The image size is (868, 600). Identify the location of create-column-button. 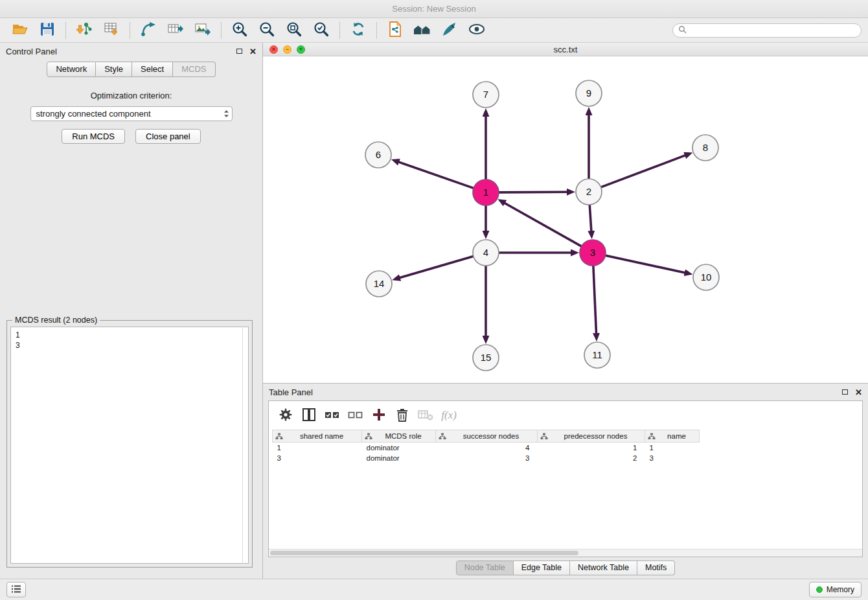
(379, 415).